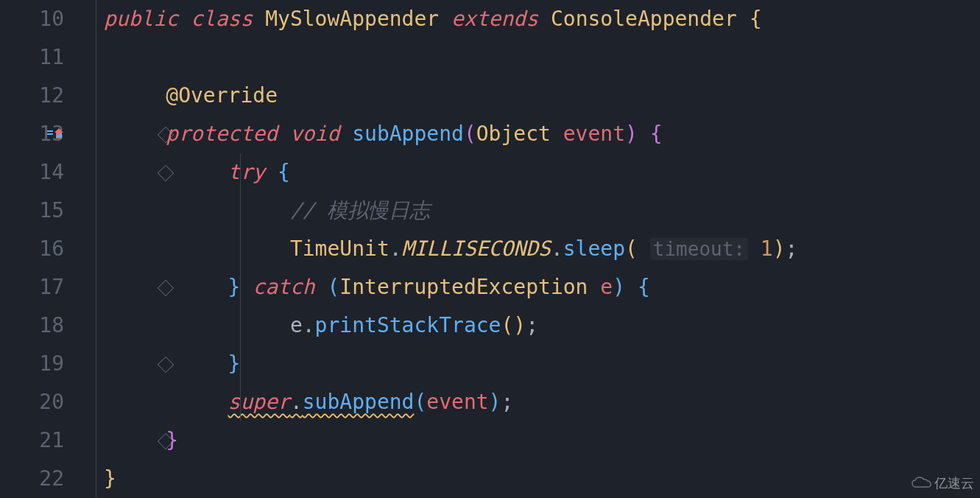 The width and height of the screenshot is (980, 498). Describe the element at coordinates (82, 249) in the screenshot. I see `fold-gutter` at that location.